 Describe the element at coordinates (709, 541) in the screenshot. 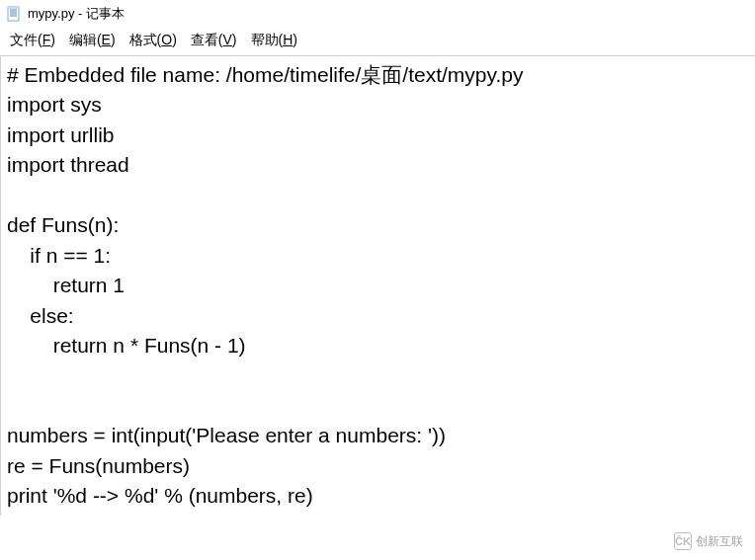

I see `watermark: ĈK 创新互联` at that location.